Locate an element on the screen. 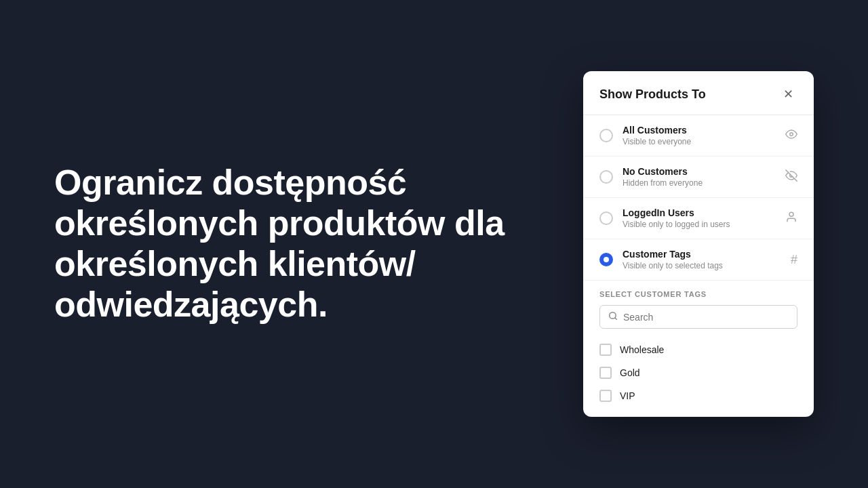 The image size is (868, 488). modal-header: Show Products To ✕ is located at coordinates (698, 94).